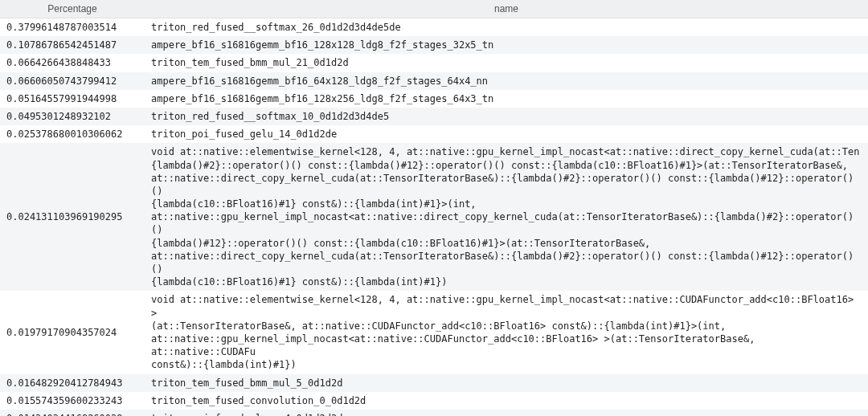  I want to click on cell-percentage: 0.10786786542451487, so click(72, 45).